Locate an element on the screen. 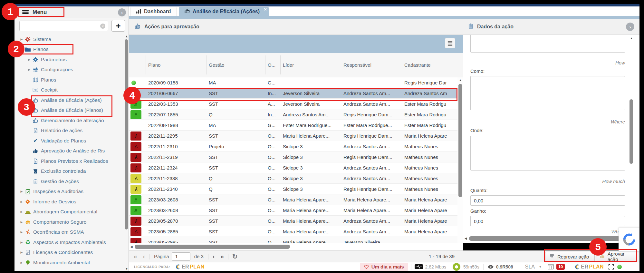 This screenshot has width=644, height=273. prev-page-icon: ‹ is located at coordinates (144, 257).